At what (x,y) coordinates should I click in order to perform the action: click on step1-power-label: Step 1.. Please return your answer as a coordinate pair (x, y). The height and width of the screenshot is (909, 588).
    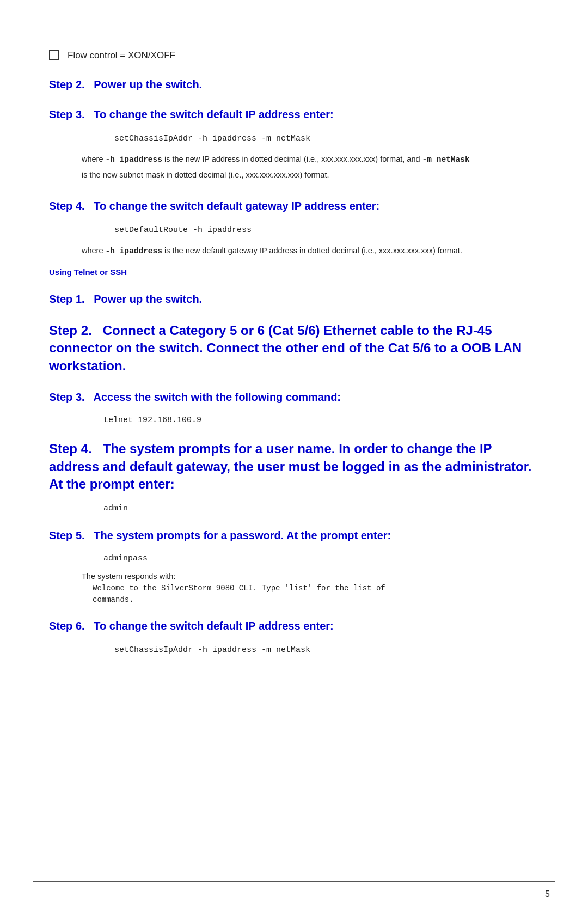
    Looking at the image, I should click on (67, 299).